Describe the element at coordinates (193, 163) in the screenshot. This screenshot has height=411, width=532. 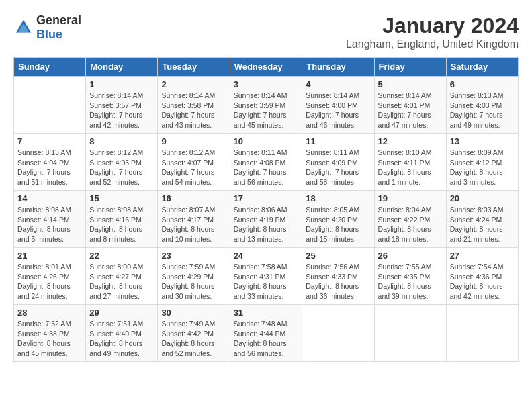
I see `calendar-cell: 9 Sunrise: 8:12 AM Sunset: 4:07 PM Dayli…` at that location.